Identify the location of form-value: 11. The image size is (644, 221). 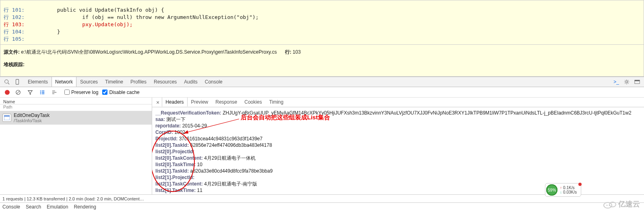
(200, 190).